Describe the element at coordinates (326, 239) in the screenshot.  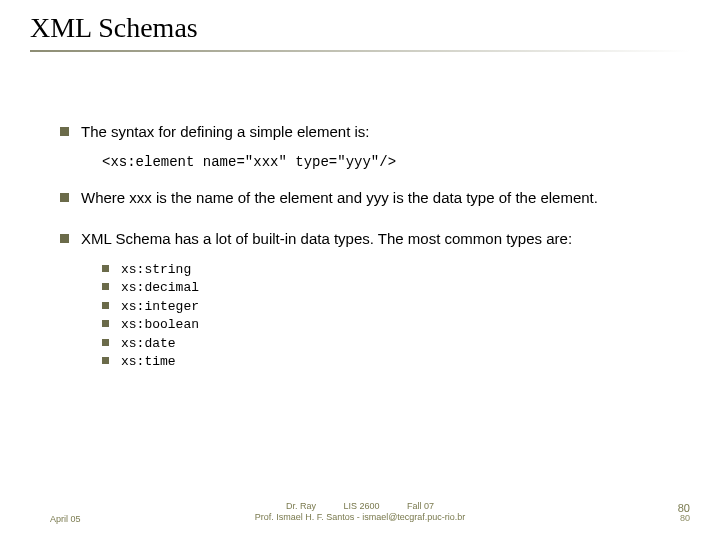
I see `bullet-3-text: XML Schema has a lot of built-in data ty…` at that location.